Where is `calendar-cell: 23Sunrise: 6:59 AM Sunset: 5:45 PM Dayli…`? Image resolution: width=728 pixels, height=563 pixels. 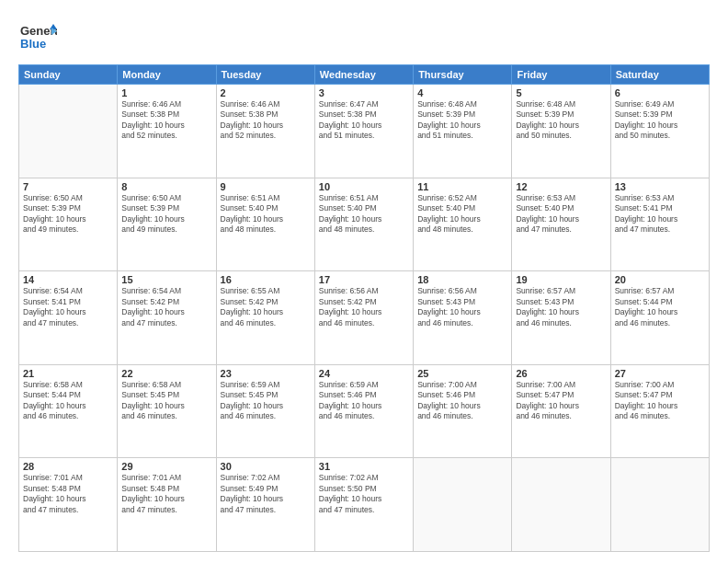
calendar-cell: 23Sunrise: 6:59 AM Sunset: 5:45 PM Dayli… is located at coordinates (265, 411).